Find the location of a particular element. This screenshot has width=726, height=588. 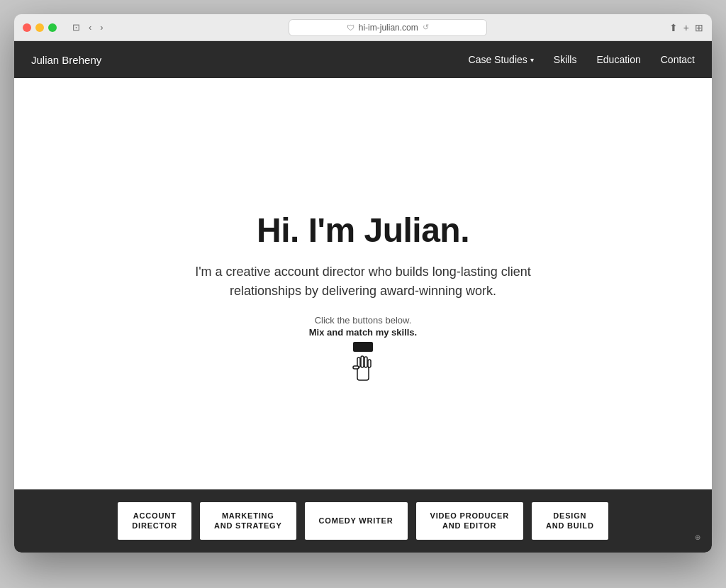

grid-icon: ⊞ is located at coordinates (699, 28).